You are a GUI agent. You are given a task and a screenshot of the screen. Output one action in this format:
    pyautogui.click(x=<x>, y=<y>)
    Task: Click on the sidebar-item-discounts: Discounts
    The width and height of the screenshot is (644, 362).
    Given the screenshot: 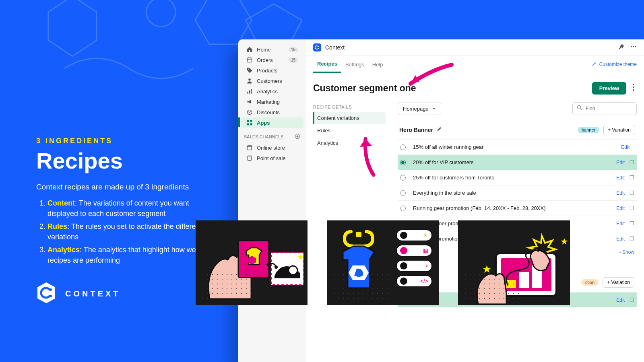 What is the action you would take?
    pyautogui.click(x=272, y=112)
    